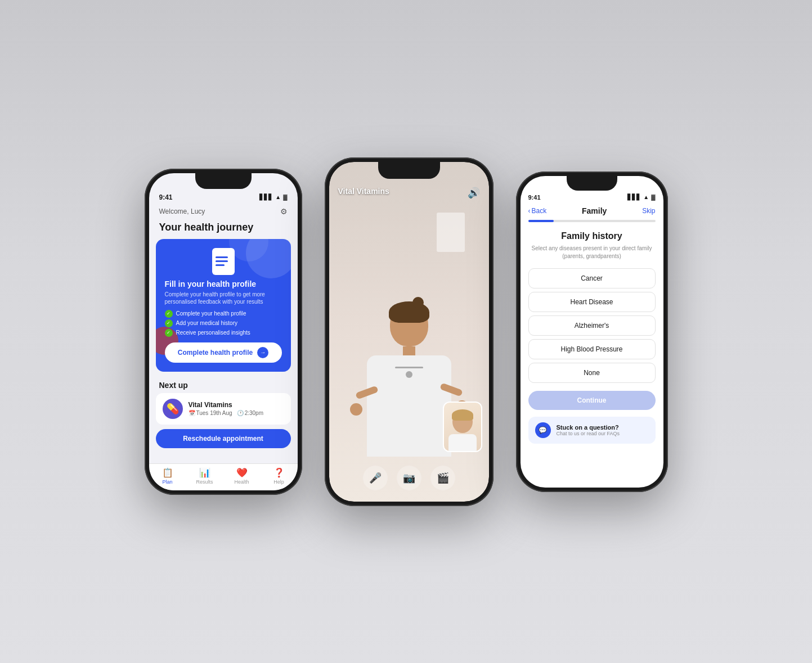 The height and width of the screenshot is (663, 812). I want to click on option-cancer: Cancer, so click(592, 278).